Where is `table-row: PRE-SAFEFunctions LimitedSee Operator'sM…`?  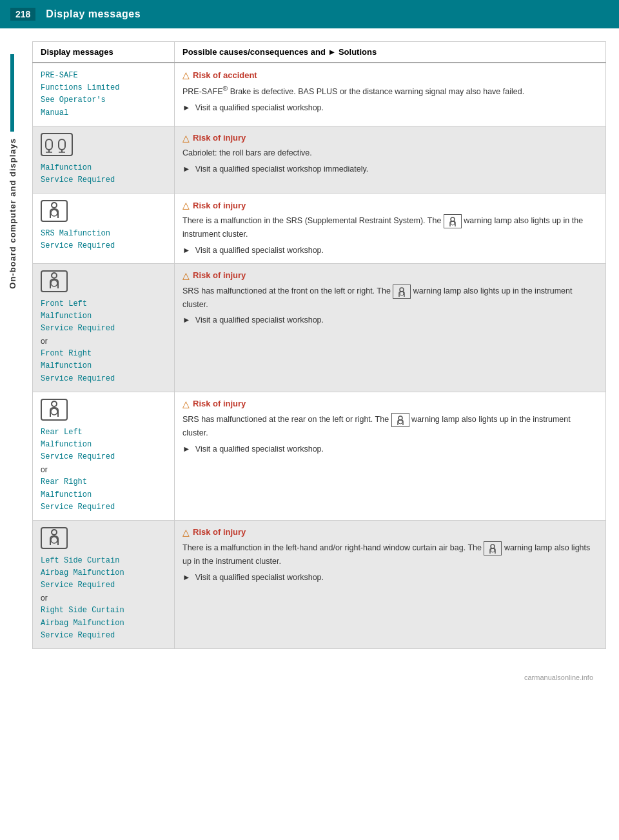 table-row: PRE-SAFEFunctions LimitedSee Operator'sM… is located at coordinates (320, 94).